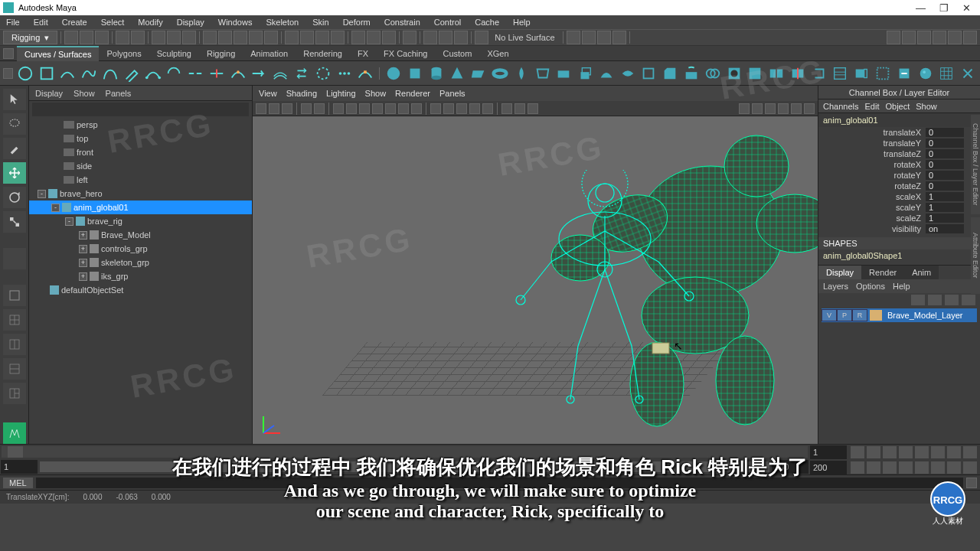  What do you see at coordinates (8, 54) in the screenshot?
I see `shelf-editor-icon` at bounding box center [8, 54].